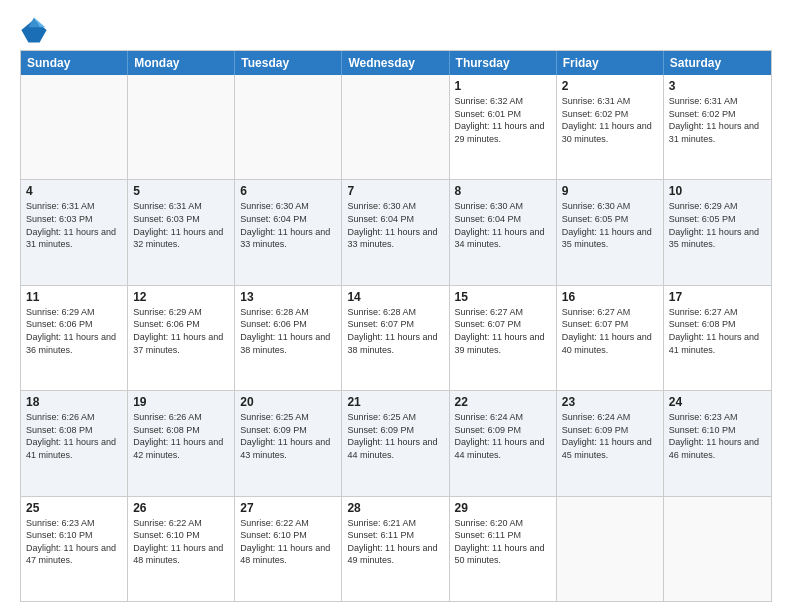 The height and width of the screenshot is (612, 792). Describe the element at coordinates (610, 297) in the screenshot. I see `day-number: 16` at that location.